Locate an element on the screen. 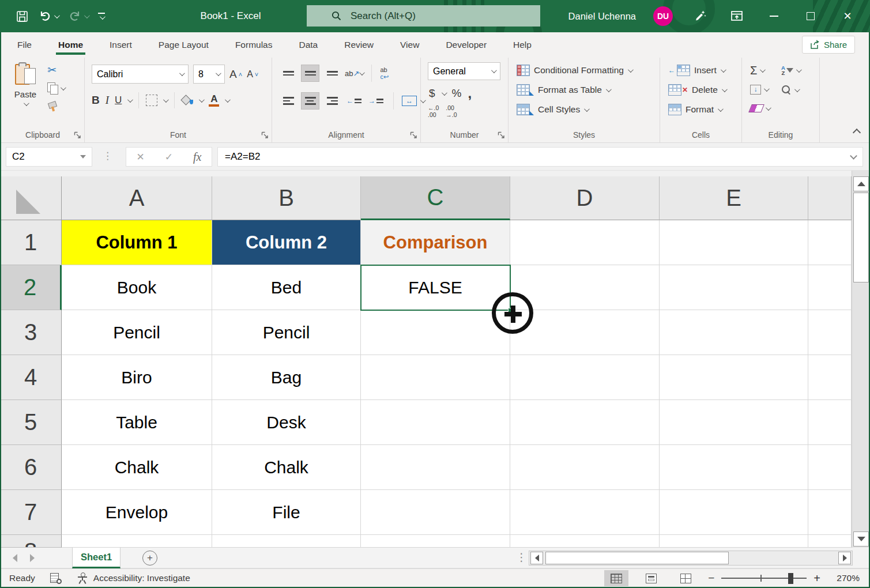  accounting-dropdown-chevron-icon is located at coordinates (445, 93).